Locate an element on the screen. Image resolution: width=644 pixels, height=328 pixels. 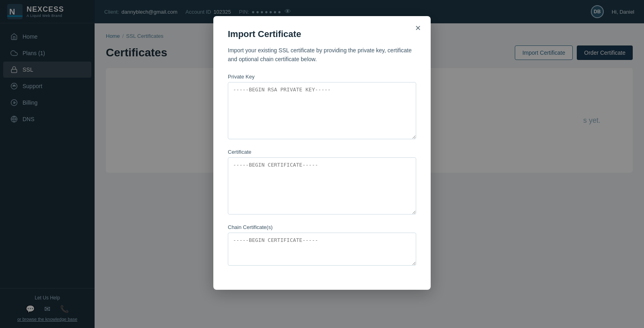
private-key-textarea is located at coordinates (322, 111).